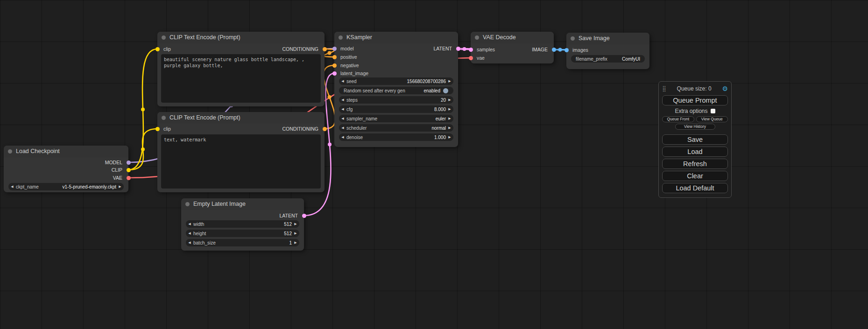 Image resolution: width=868 pixels, height=329 pixels. I want to click on scheduler-widget: ◀ scheduler normal ▶, so click(396, 128).